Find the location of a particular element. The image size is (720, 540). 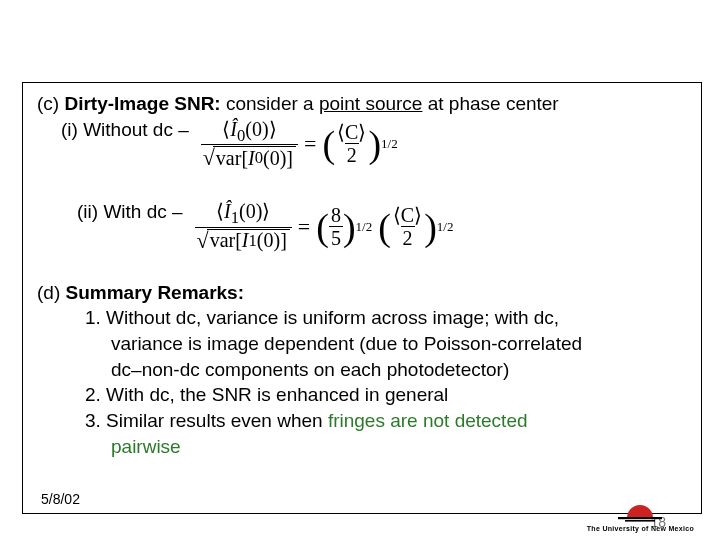

remark-1-line3: dc–non-dc components on each photodetect… is located at coordinates (364, 370).